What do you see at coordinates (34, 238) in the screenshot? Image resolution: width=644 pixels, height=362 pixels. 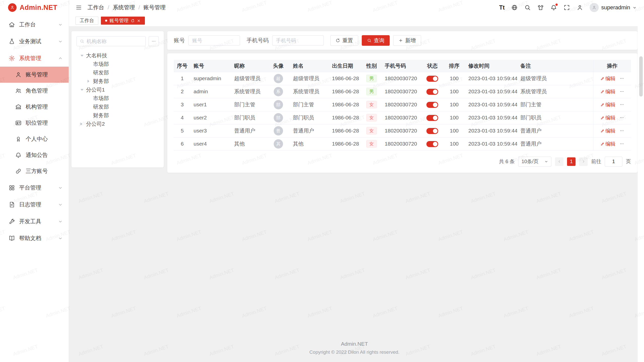 I see `sidebar-item-help-docs: 帮助文档` at bounding box center [34, 238].